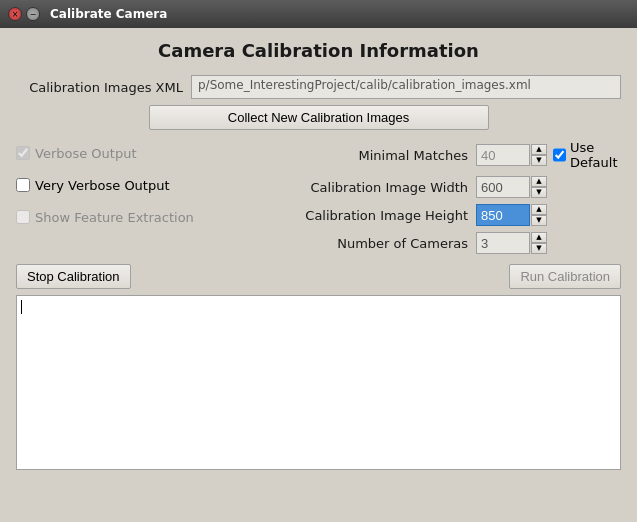 The height and width of the screenshot is (522, 637). What do you see at coordinates (512, 215) in the screenshot?
I see `calib-height-spin: ▲ ▼` at bounding box center [512, 215].